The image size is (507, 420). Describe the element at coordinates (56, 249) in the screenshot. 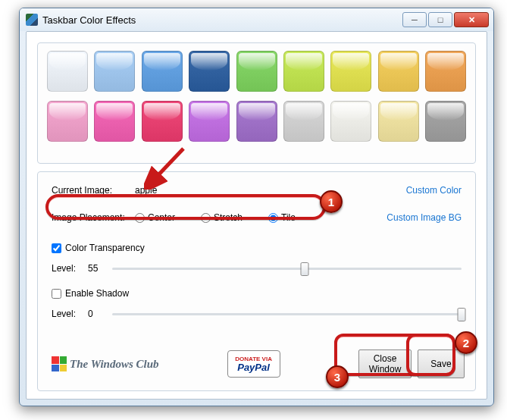

I see `color-transparency-input` at that location.